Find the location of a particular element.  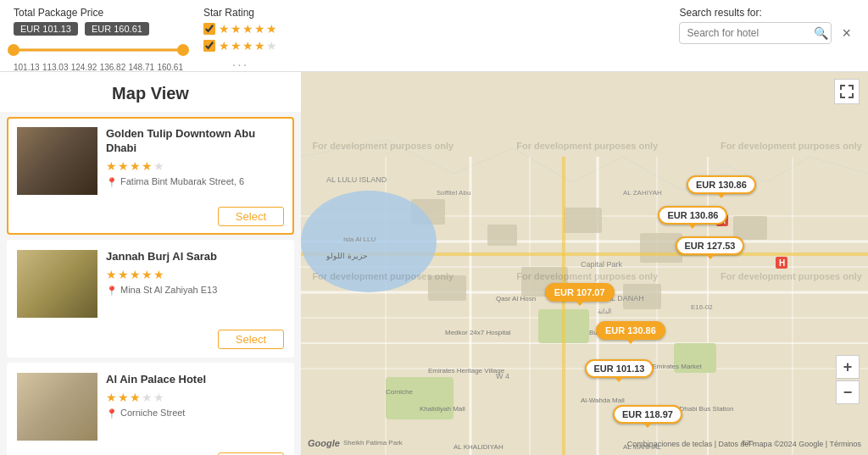

select-button-hotel1: Select is located at coordinates (251, 217).